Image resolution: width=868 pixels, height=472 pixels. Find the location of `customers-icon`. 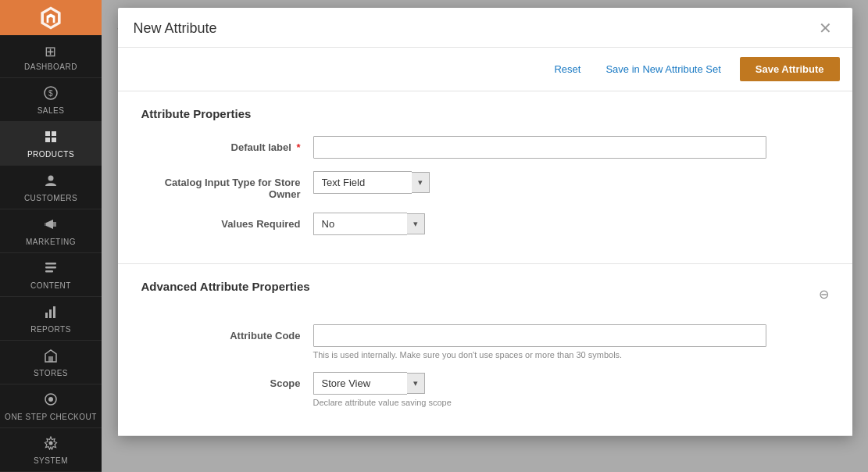

customers-icon is located at coordinates (51, 183).